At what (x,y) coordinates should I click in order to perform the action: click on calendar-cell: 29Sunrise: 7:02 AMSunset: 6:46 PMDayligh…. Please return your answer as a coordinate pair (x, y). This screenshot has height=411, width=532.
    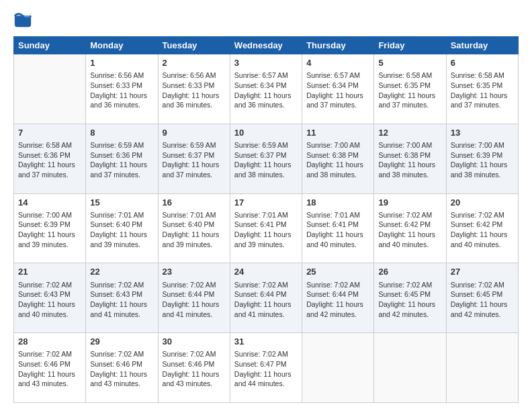
    Looking at the image, I should click on (122, 368).